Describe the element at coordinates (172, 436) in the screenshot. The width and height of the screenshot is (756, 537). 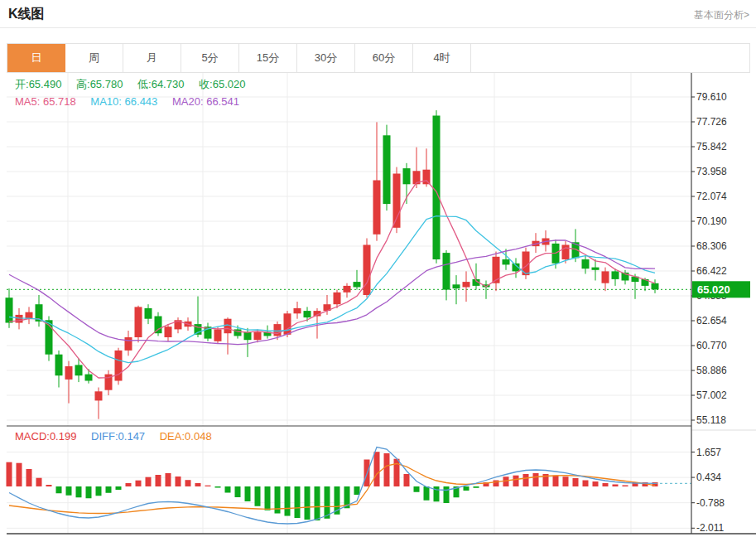
I see `dea-label: DEA:` at that location.